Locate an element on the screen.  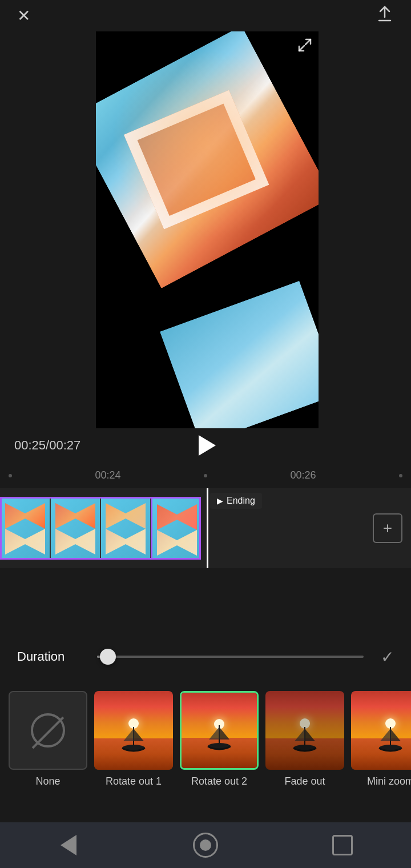
effect-fade-out-label: Fade out is located at coordinates (305, 781).